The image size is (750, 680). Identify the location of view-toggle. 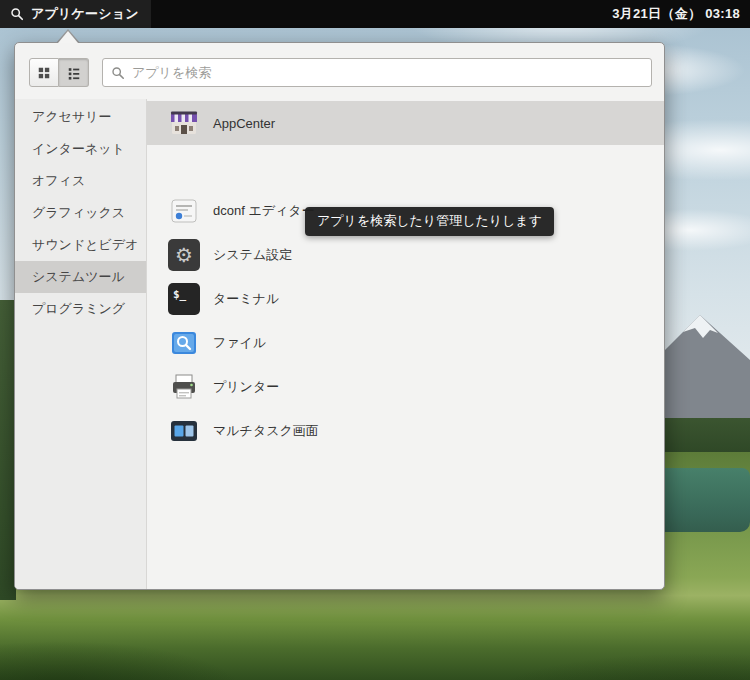
(59, 72).